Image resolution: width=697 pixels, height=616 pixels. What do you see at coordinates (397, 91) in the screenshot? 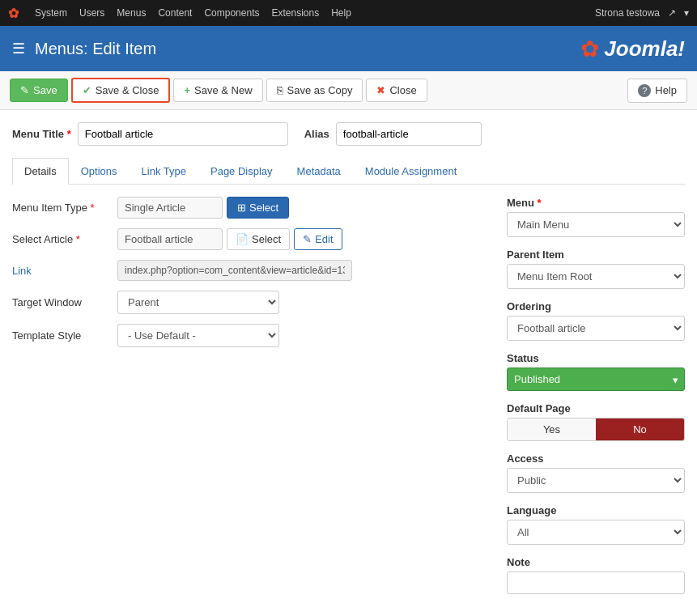
I see `close-button: ✖ Close` at bounding box center [397, 91].